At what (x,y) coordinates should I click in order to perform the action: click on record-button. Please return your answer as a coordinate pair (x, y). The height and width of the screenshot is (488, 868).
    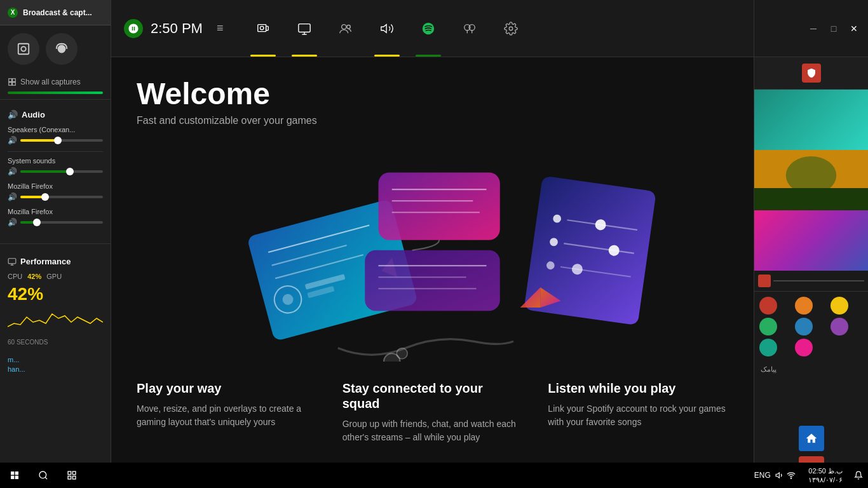
    Looking at the image, I should click on (62, 49).